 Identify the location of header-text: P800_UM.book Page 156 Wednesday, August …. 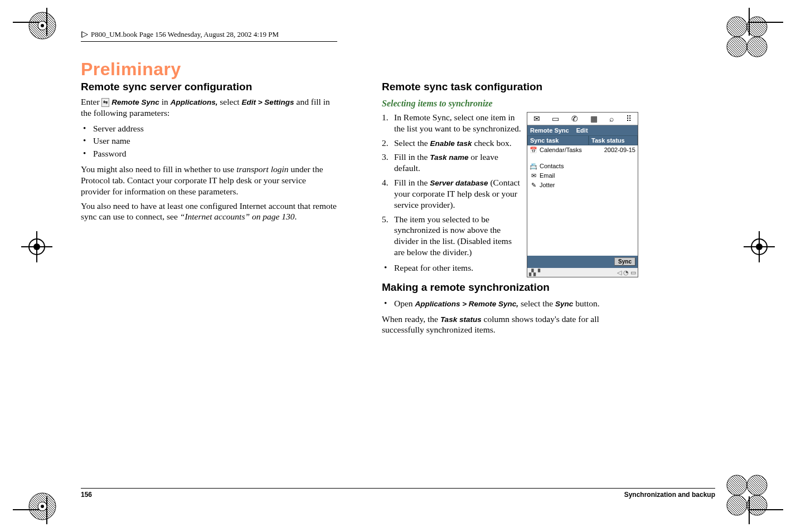
(185, 35).